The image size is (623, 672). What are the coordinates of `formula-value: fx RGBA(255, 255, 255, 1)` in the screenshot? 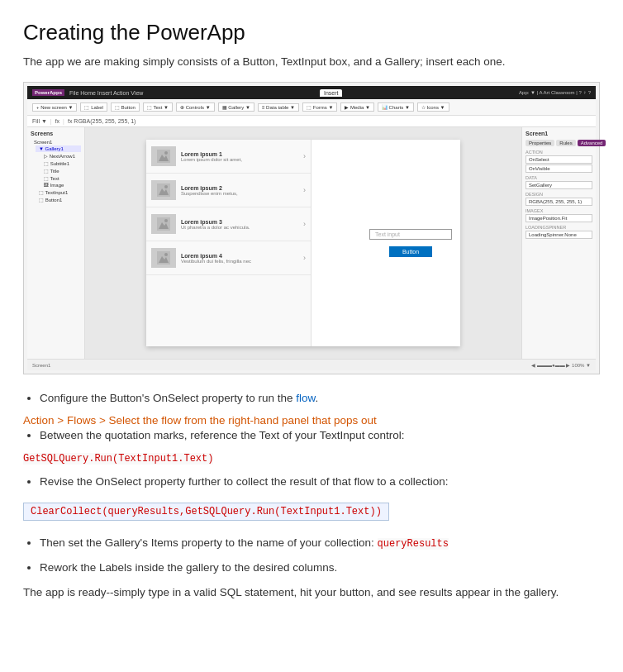 It's located at (102, 121).